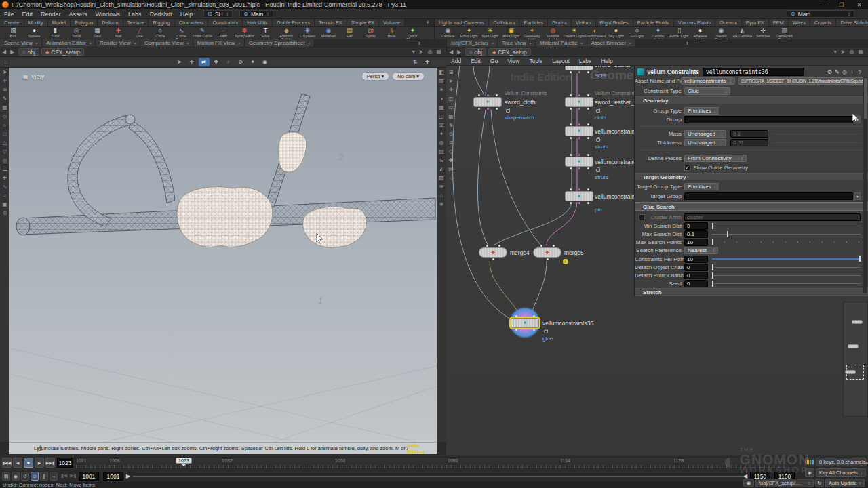  I want to click on display-option-icon: ◍, so click(442, 142).